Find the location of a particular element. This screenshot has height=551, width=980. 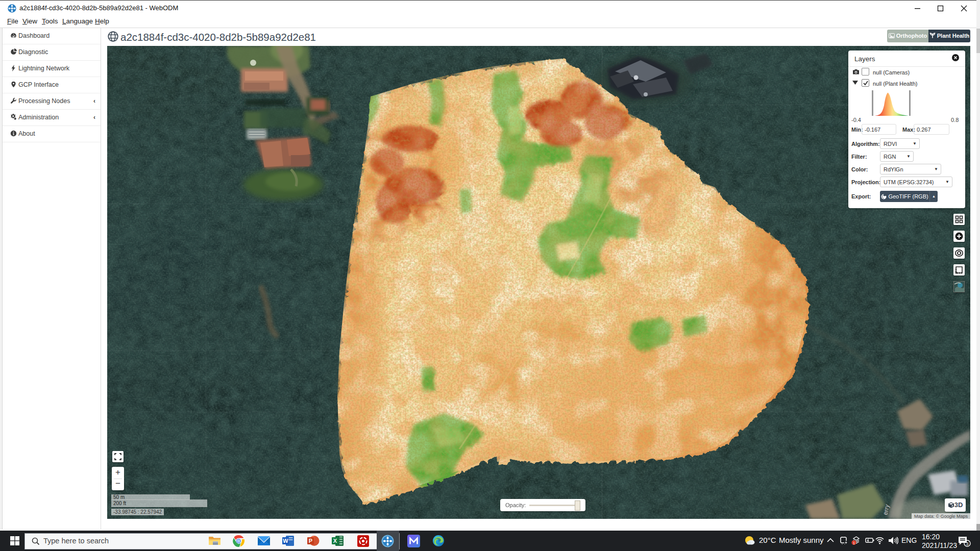

svg-text: P is located at coordinates (310, 541).